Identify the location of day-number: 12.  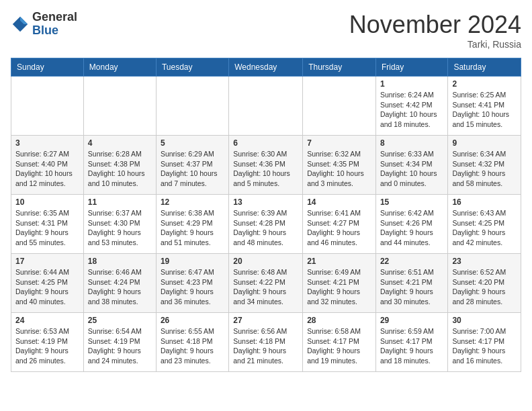
(192, 202).